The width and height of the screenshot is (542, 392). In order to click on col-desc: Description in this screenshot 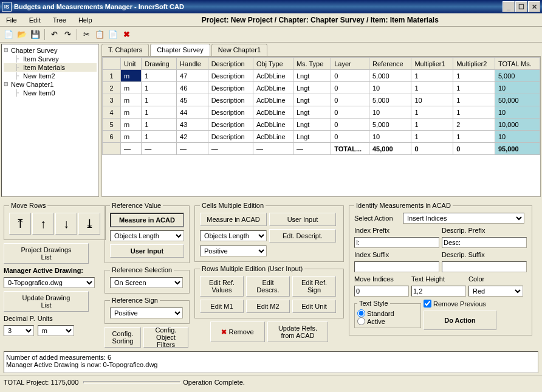, I will do `click(230, 64)`.